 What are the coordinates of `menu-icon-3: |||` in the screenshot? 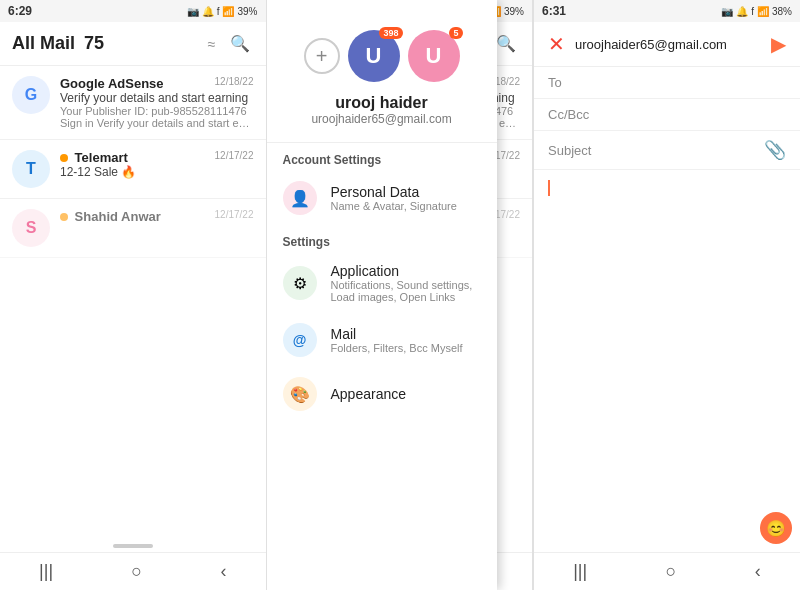 It's located at (580, 572).